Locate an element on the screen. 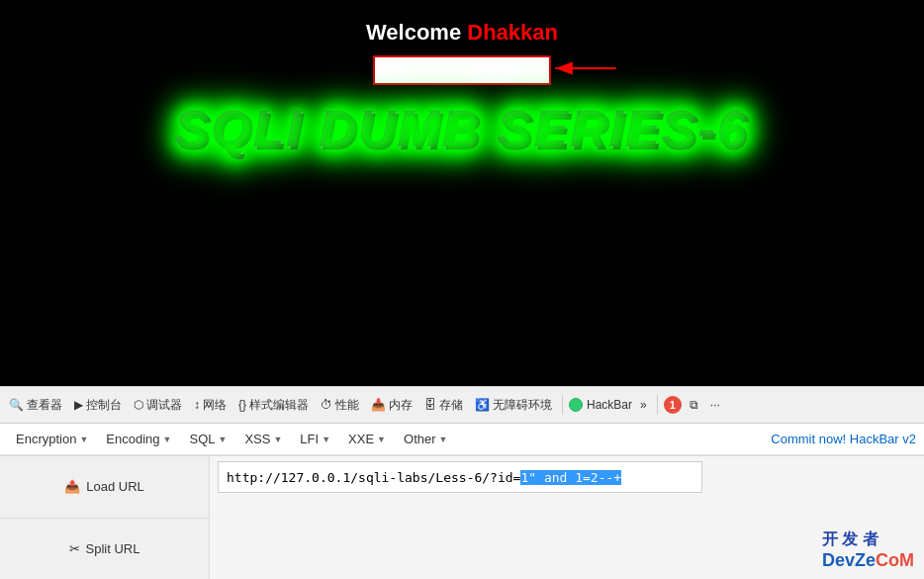  commit-btn: Commit now! HackBar v2 is located at coordinates (843, 439).